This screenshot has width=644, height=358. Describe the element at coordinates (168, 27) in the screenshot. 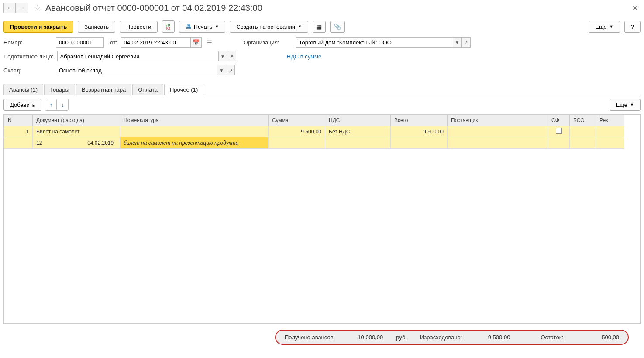

I see `dt-kt-button: ДтКт` at that location.